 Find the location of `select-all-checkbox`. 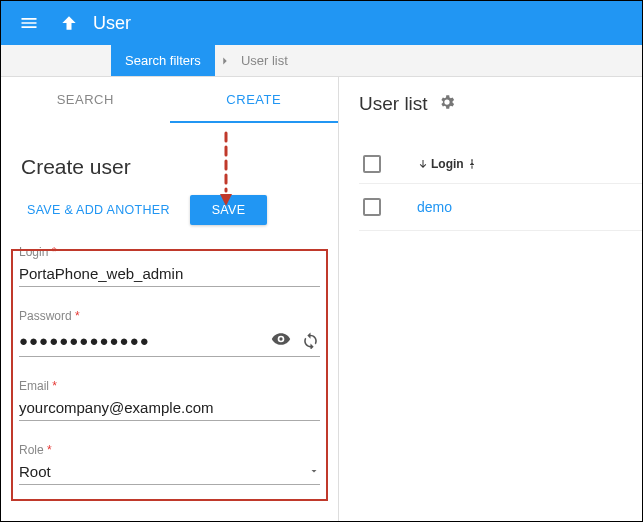

select-all-checkbox is located at coordinates (372, 164).